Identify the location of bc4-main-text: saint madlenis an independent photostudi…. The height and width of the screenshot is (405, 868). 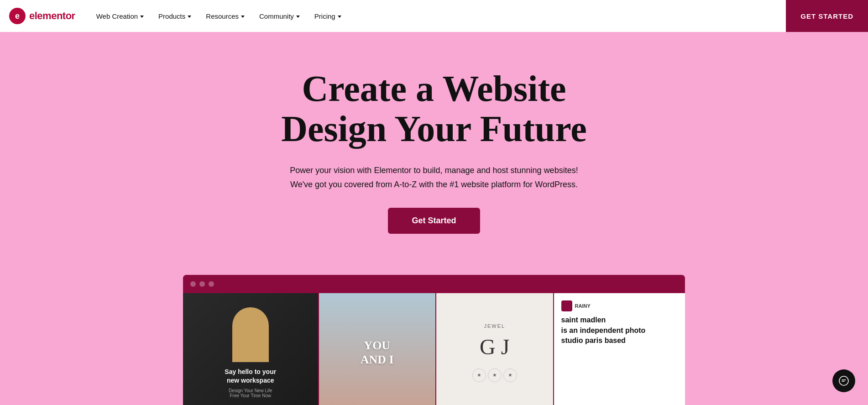
(620, 360).